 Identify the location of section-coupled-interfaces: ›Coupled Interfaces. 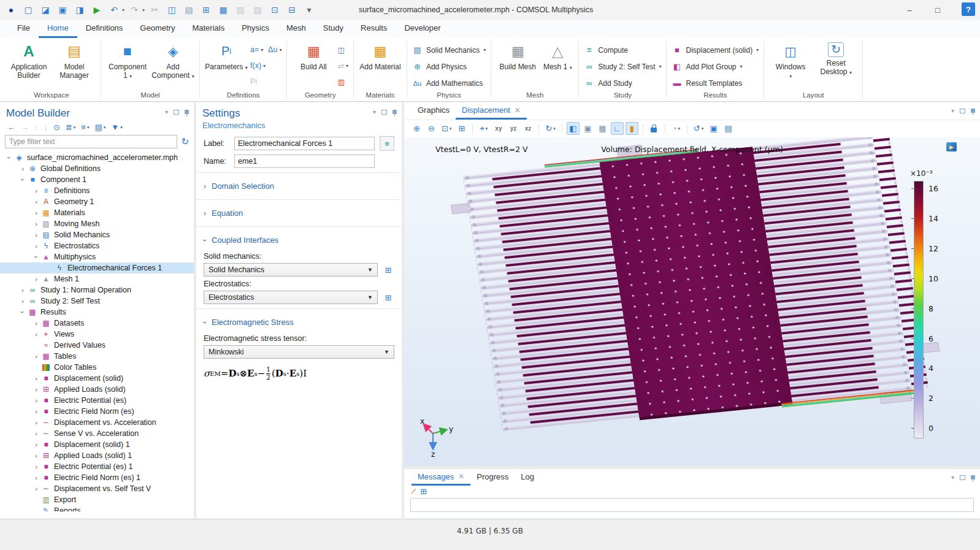
(299, 240).